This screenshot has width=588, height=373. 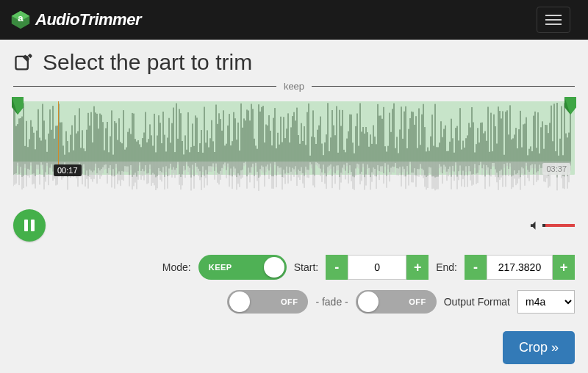 What do you see at coordinates (243, 267) in the screenshot?
I see `mode-toggle: KEEP` at bounding box center [243, 267].